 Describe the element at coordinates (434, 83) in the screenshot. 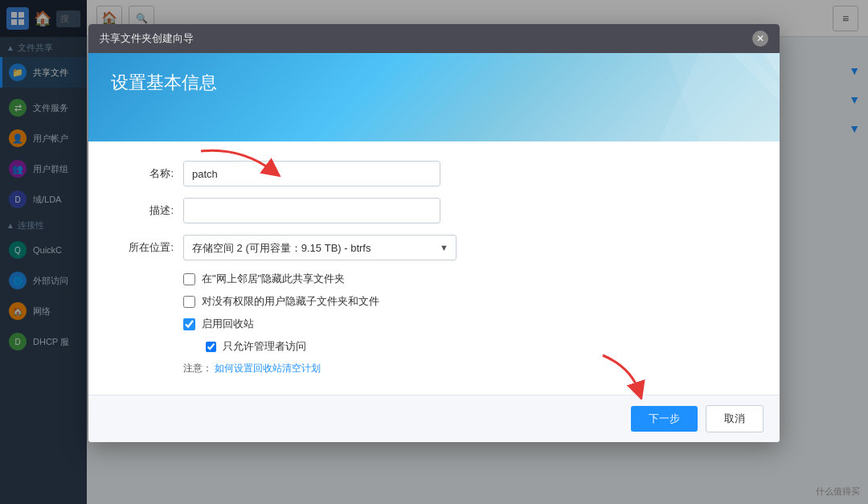

I see `modal-header-title: 设置基本信息` at that location.